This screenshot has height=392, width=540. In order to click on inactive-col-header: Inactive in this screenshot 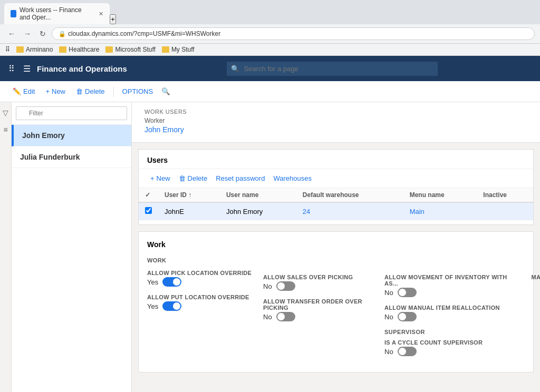, I will do `click(505, 195)`.